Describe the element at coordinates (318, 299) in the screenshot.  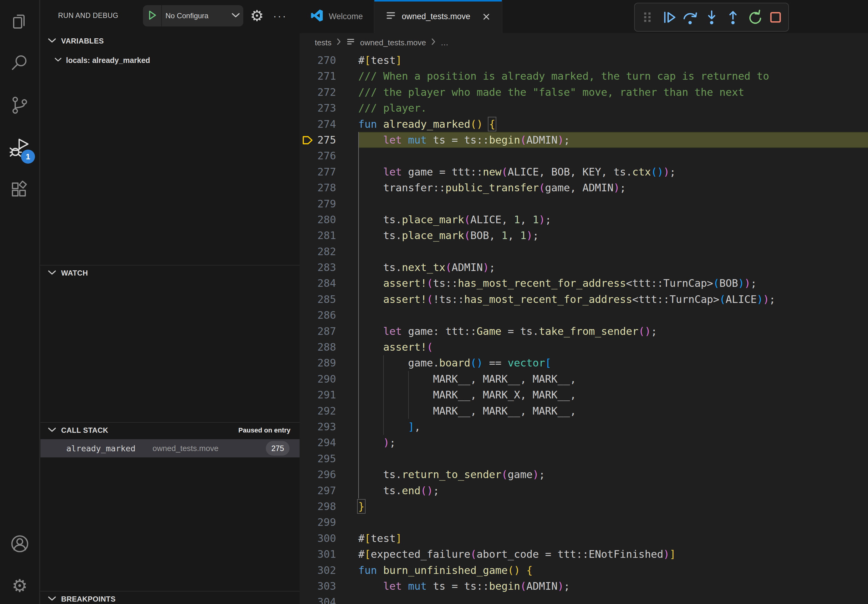
I see `line-number: 285` at that location.